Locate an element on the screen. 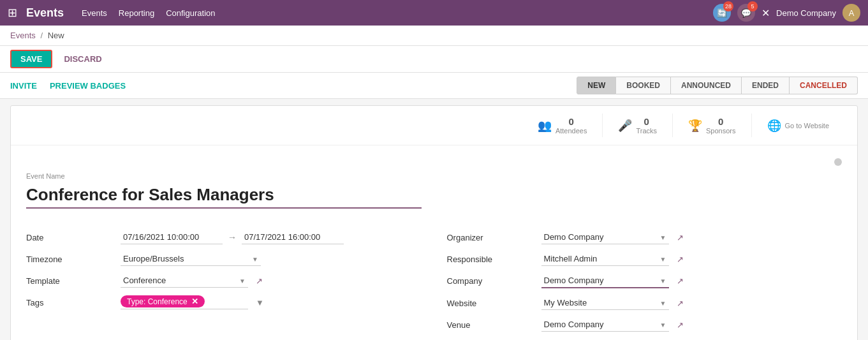  stat-website: 🌐 Go to Website is located at coordinates (798, 125).